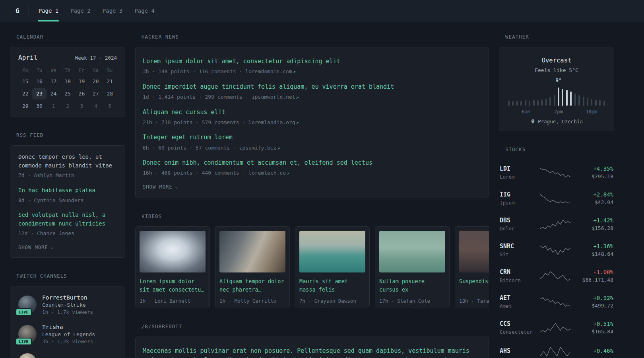 The image size is (644, 358). I want to click on twitch-channel: KendallCarr, so click(68, 356).